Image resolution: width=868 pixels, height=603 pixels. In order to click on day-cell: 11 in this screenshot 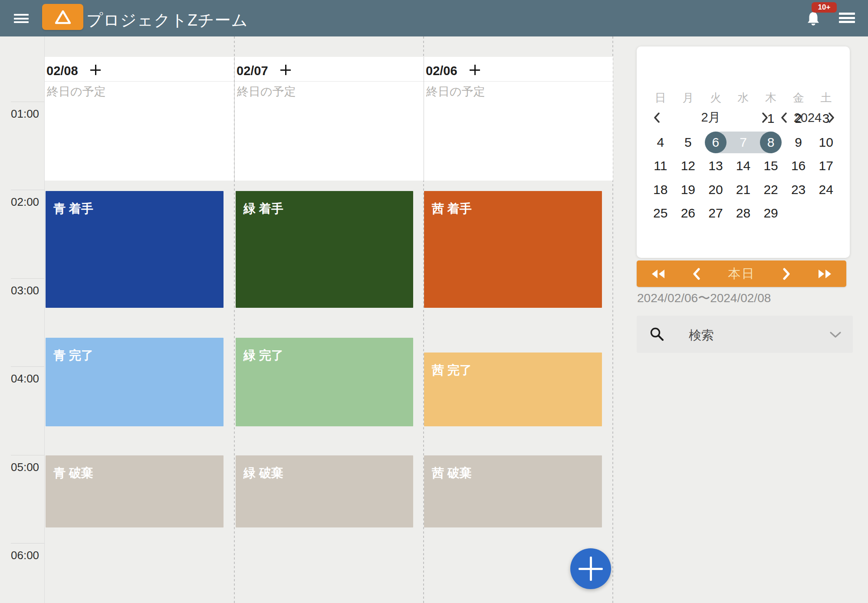, I will do `click(661, 166)`.